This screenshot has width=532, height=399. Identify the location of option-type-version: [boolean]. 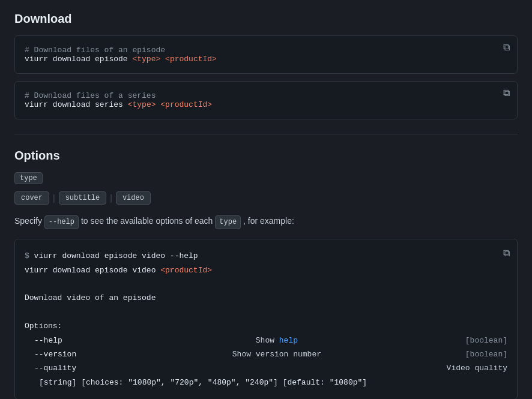
(486, 354).